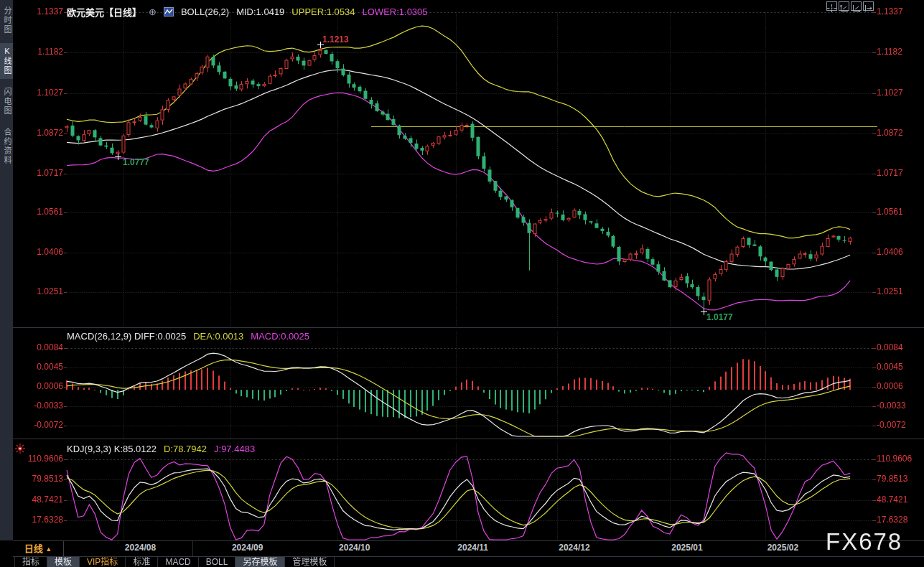 This screenshot has width=924, height=567. What do you see at coordinates (85, 11) in the screenshot?
I see `symbol-name: 欧元美元` at bounding box center [85, 11].